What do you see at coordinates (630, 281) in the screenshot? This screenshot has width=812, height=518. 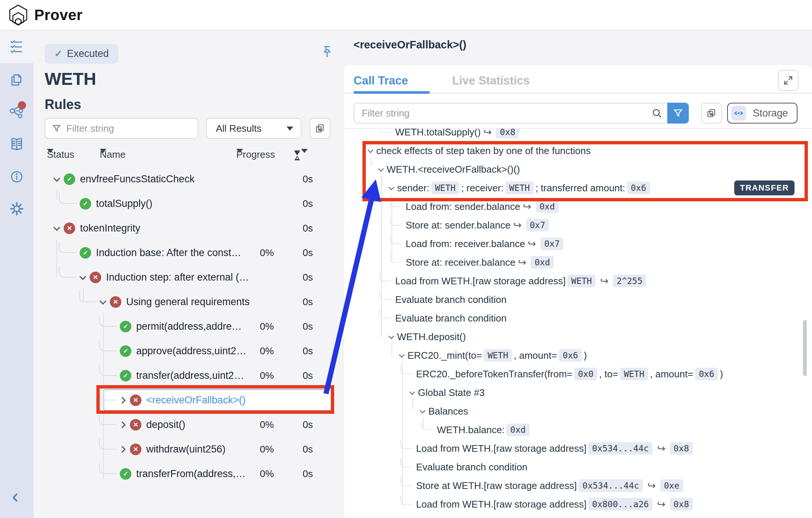 I see `value-chip: 2^255` at bounding box center [630, 281].